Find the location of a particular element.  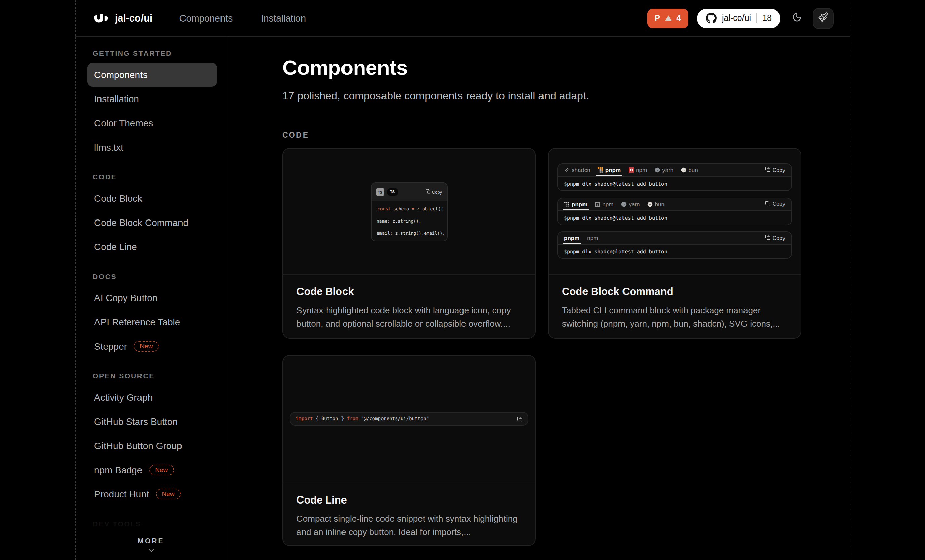

code-token: schema is located at coordinates (401, 209).